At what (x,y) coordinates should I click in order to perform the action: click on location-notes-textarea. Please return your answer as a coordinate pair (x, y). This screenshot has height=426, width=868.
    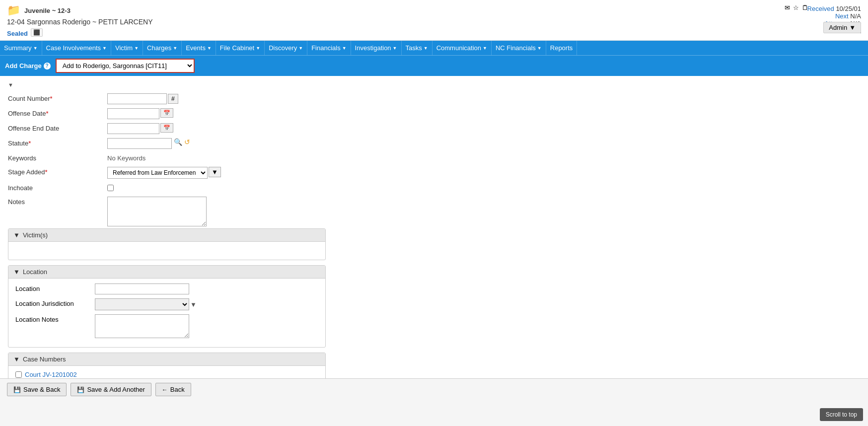
    Looking at the image, I should click on (142, 326).